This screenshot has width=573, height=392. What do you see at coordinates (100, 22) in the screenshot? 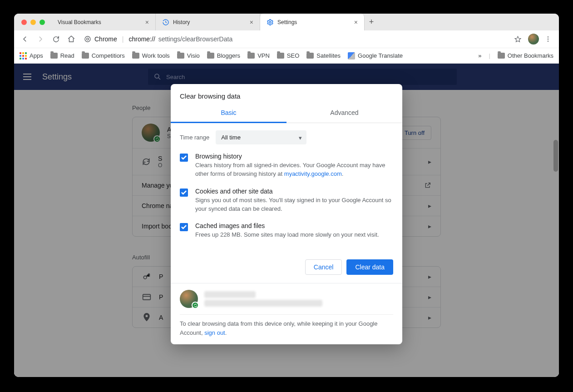
I see `tab-label: Visual Bookmarks` at bounding box center [100, 22].